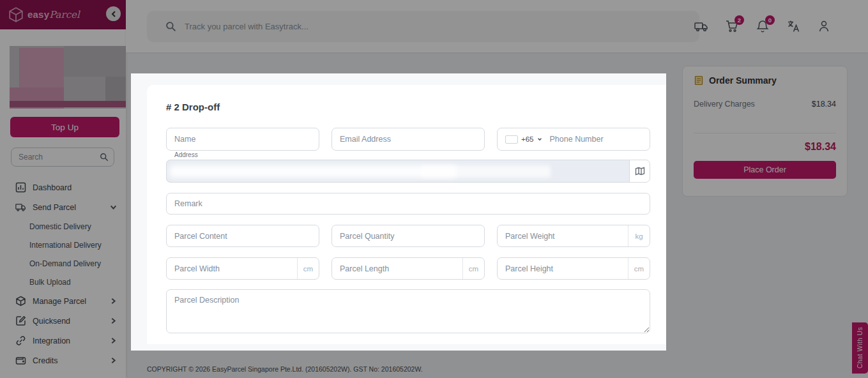 This screenshot has width=868, height=378. What do you see at coordinates (408, 171) in the screenshot?
I see `address-row: Address` at bounding box center [408, 171].